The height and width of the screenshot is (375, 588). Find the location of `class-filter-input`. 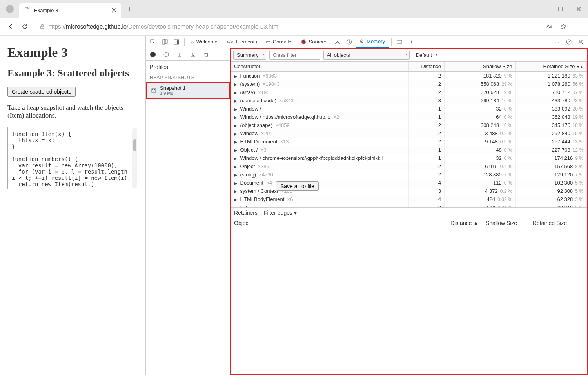

class-filter-input is located at coordinates (295, 55).